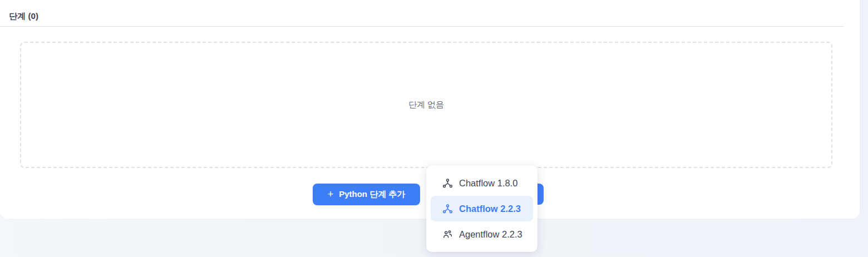 The height and width of the screenshot is (257, 868). Describe the element at coordinates (366, 195) in the screenshot. I see `add-python-step-button: + Python 단계 추가` at that location.